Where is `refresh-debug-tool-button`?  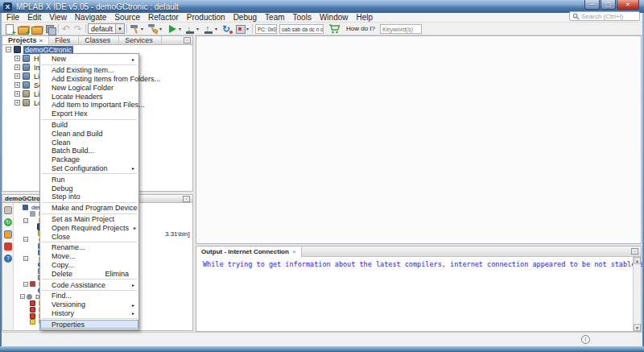 refresh-debug-tool-button is located at coordinates (227, 29).